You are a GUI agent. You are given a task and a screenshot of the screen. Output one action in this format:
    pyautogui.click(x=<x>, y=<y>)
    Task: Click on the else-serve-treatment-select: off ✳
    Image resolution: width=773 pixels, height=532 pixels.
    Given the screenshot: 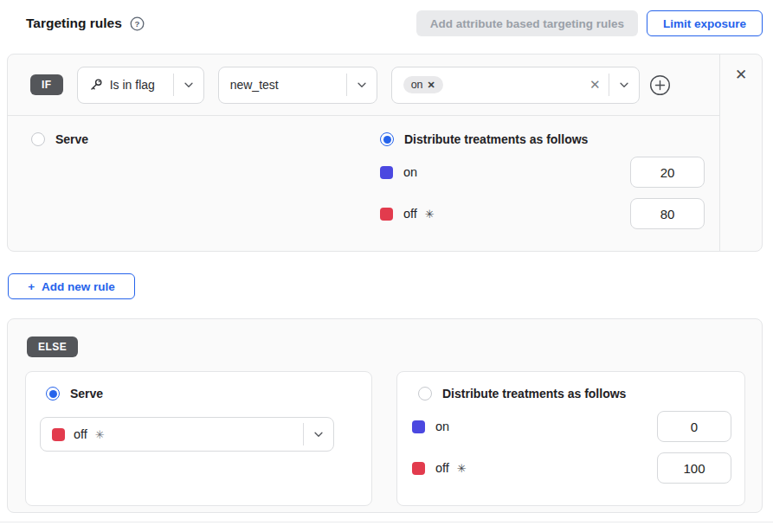 What is the action you would take?
    pyautogui.click(x=187, y=434)
    